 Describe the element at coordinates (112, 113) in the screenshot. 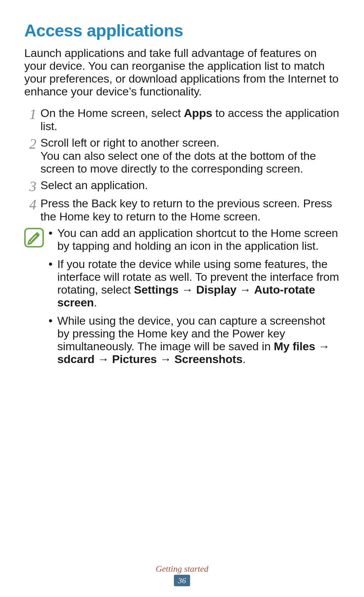

I see `step-text: On the Home screen, select` at that location.